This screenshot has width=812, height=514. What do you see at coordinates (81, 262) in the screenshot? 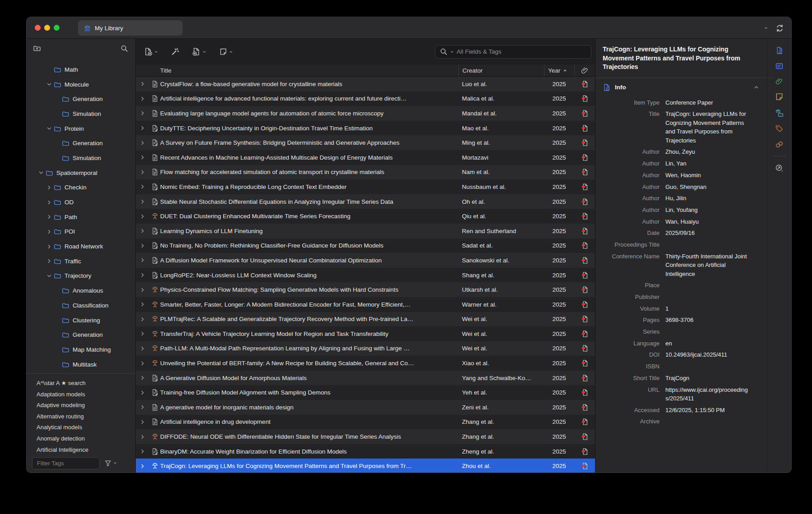
I see `sidebar-collection-traffic: Traffic` at bounding box center [81, 262].